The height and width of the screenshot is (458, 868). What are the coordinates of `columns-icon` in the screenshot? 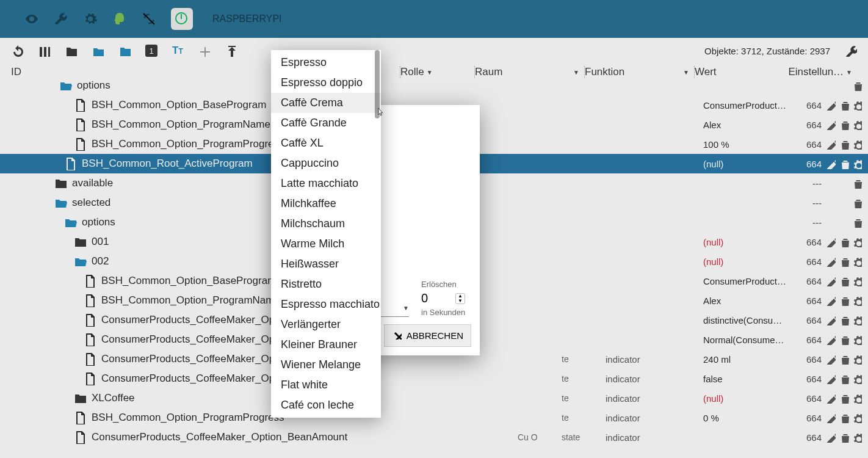 It's located at (44, 51).